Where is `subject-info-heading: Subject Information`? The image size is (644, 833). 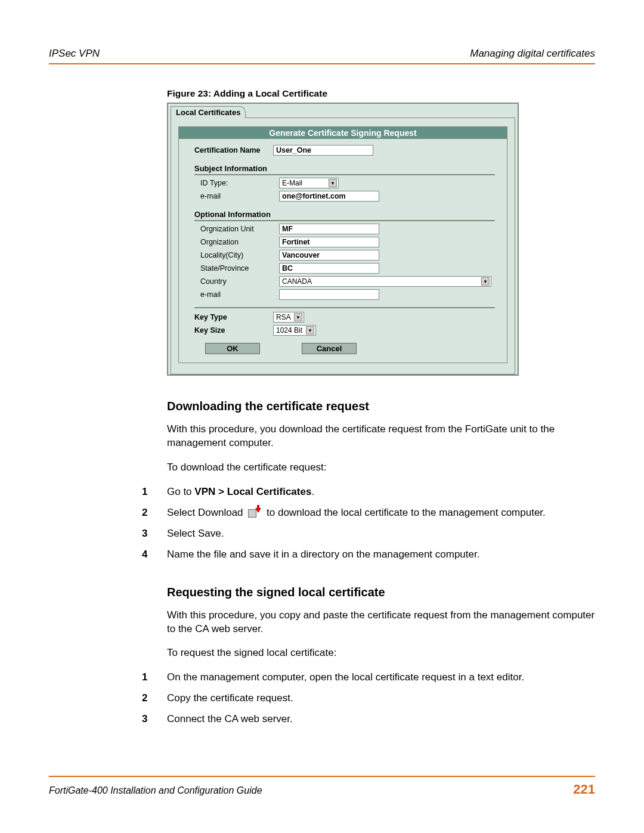 subject-info-heading: Subject Information is located at coordinates (345, 169).